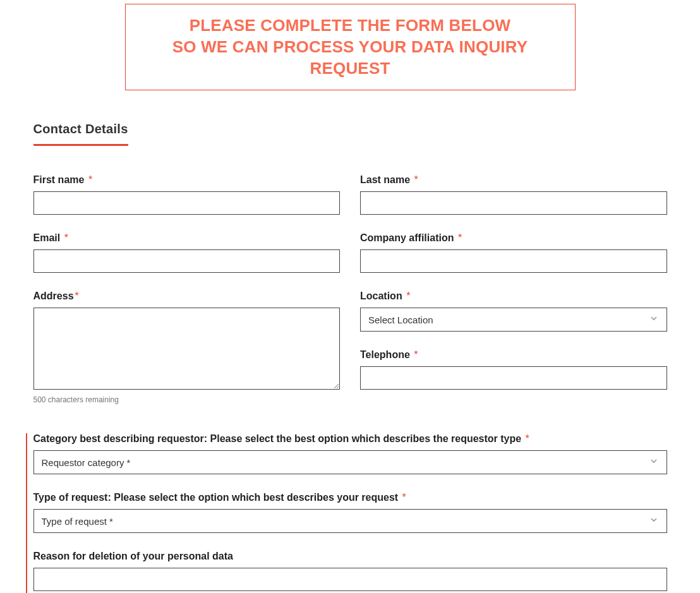 Image resolution: width=700 pixels, height=593 pixels. I want to click on last-name-field, so click(514, 203).